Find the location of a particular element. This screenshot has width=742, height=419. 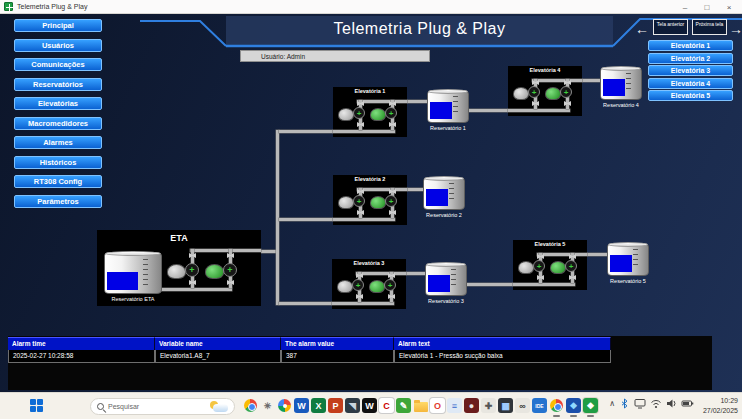

notebook-blue-icon: ≡ is located at coordinates (454, 406).